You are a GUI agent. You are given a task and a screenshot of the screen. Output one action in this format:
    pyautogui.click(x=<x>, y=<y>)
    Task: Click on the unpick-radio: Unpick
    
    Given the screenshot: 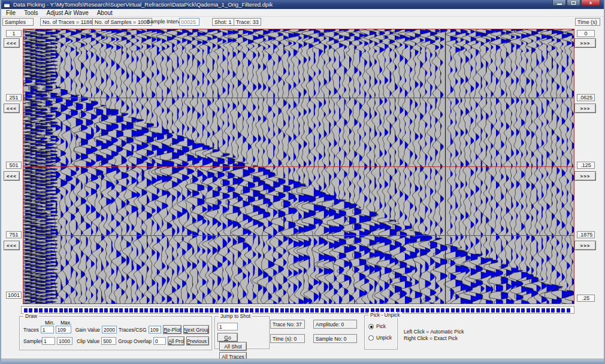 What is the action you would take?
    pyautogui.click(x=383, y=338)
    